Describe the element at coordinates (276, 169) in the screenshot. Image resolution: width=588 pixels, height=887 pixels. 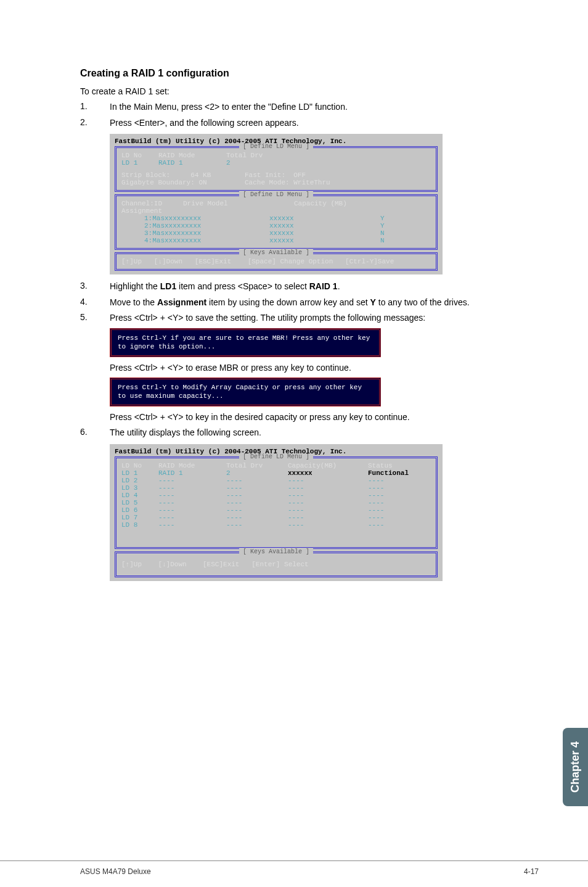
I see `bios-frame-ld-menu-top: [ Define LD Menu ] LD No RAID Mode Total…` at that location.